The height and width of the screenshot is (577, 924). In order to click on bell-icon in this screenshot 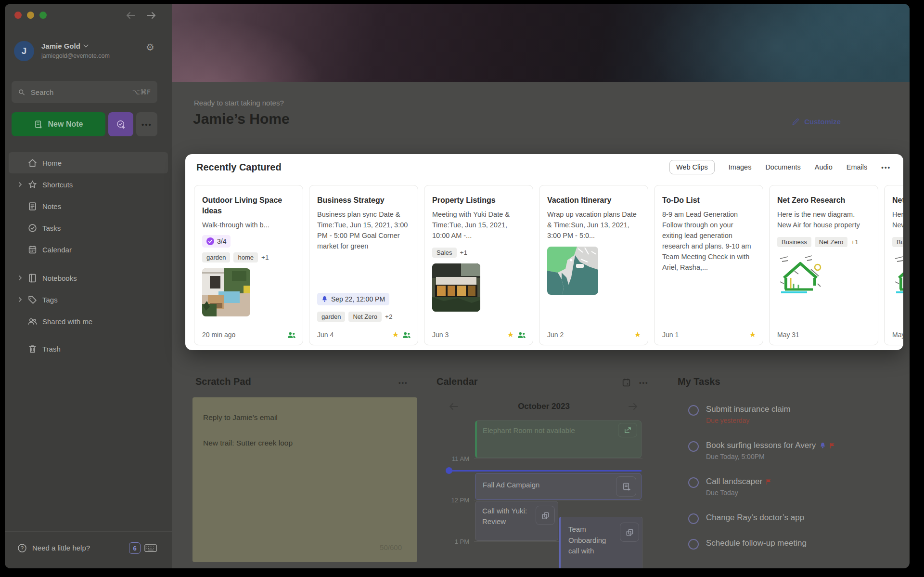, I will do `click(823, 446)`.